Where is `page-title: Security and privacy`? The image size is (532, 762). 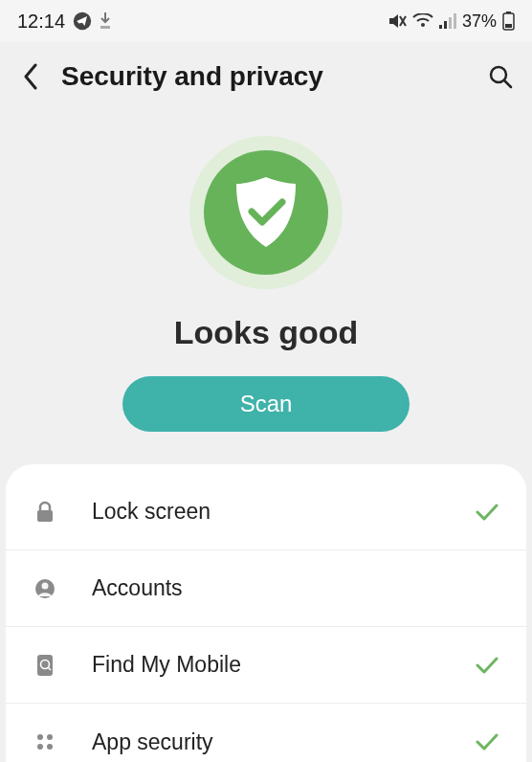 page-title: Security and privacy is located at coordinates (192, 77).